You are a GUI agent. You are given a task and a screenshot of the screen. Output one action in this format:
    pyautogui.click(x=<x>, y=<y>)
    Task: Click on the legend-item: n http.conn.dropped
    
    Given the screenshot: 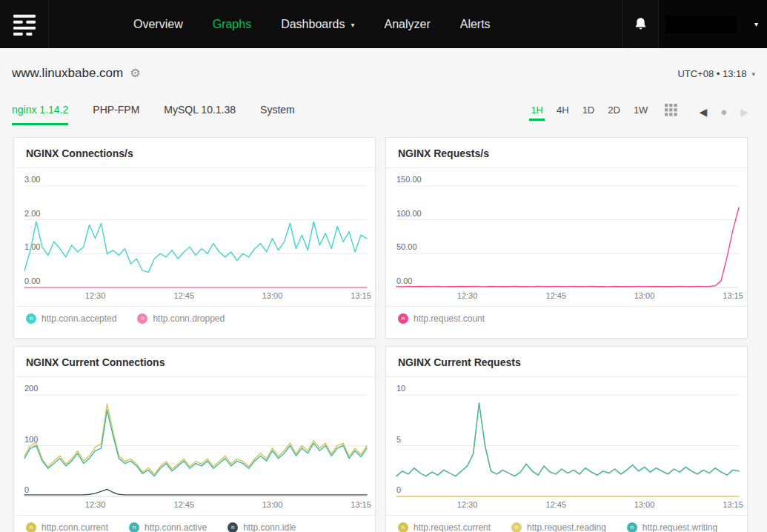 What is the action you would take?
    pyautogui.click(x=181, y=319)
    